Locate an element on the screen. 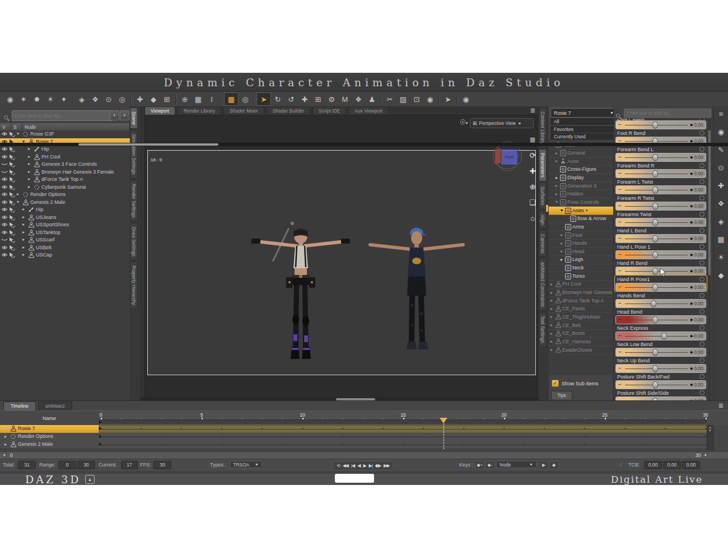 The image size is (728, 560). step-back-button: ◀ is located at coordinates (358, 466).